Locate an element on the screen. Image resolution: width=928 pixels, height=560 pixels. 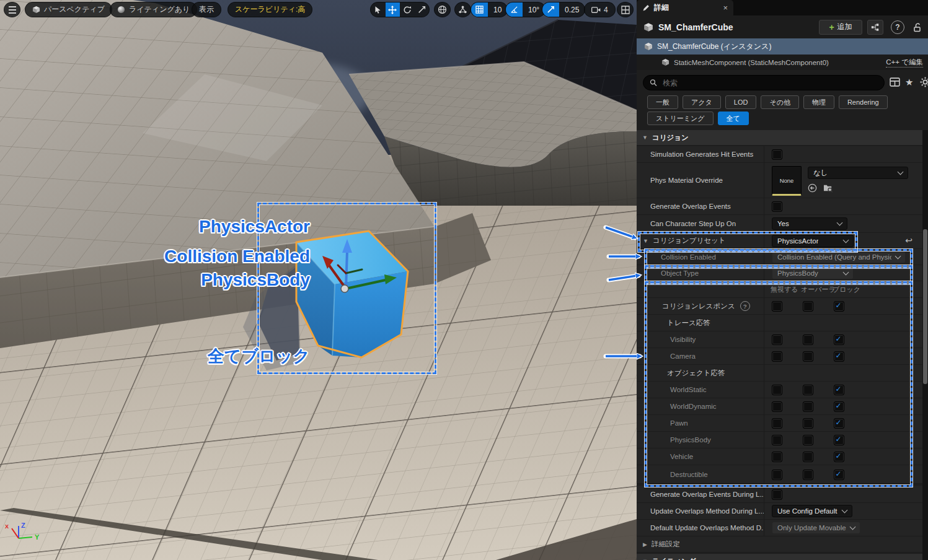
filter-general: 一般 is located at coordinates (663, 102).